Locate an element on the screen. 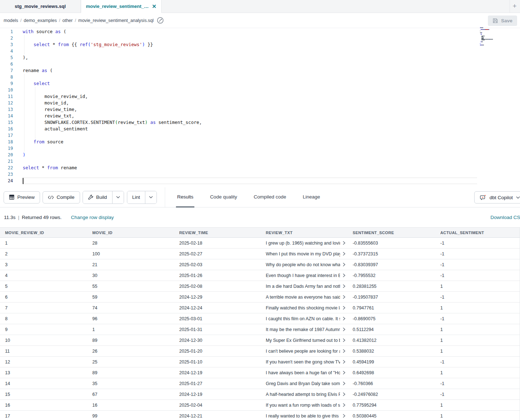 Image resolution: width=520 pixels, height=420 pixels. table-cell: 2024-12-21 is located at coordinates (217, 415).